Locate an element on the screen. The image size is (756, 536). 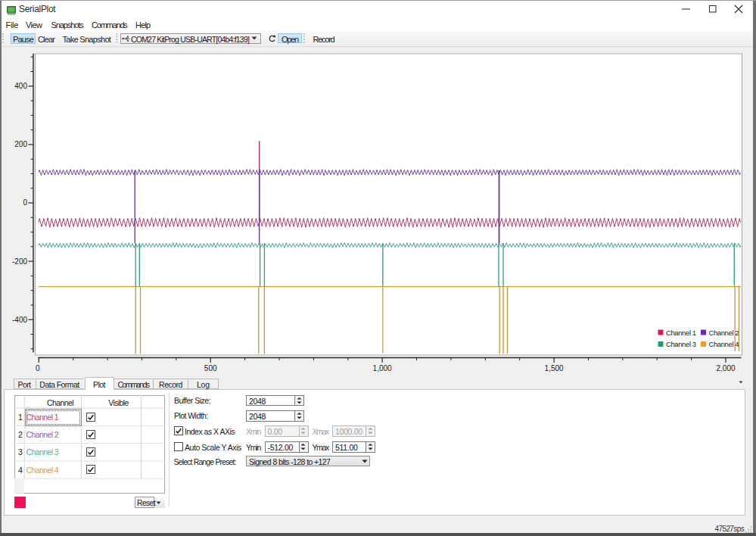
svg-text: -400 is located at coordinates (20, 319).